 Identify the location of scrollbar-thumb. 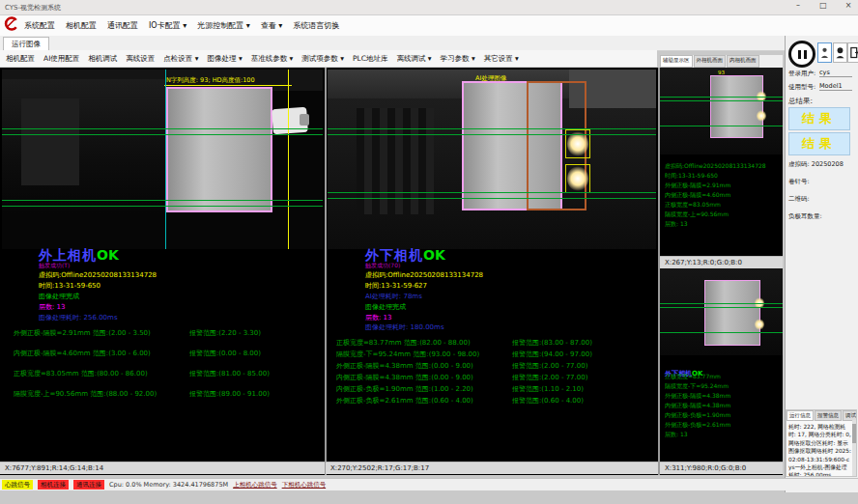
(854, 434).